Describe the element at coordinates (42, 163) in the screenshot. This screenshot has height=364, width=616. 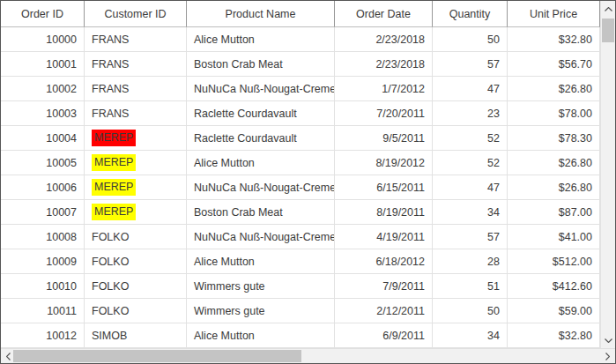
I see `cell-order-id: 10005` at that location.